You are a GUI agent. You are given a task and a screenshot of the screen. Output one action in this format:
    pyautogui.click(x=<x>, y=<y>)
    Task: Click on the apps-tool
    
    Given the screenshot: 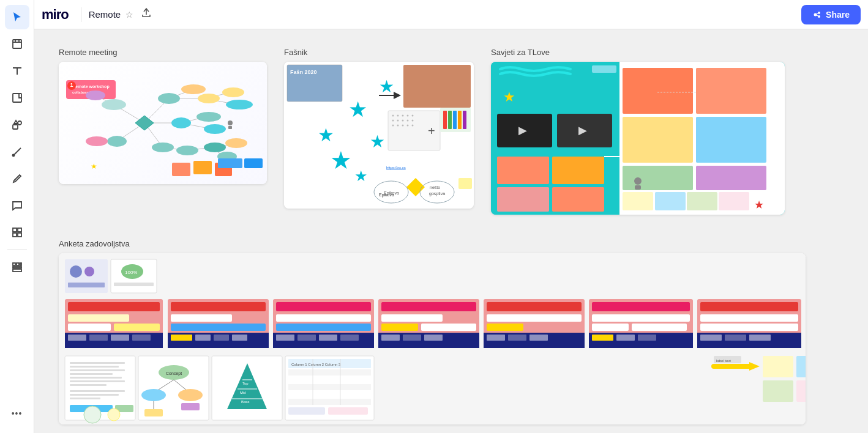 What is the action you would take?
    pyautogui.click(x=17, y=267)
    